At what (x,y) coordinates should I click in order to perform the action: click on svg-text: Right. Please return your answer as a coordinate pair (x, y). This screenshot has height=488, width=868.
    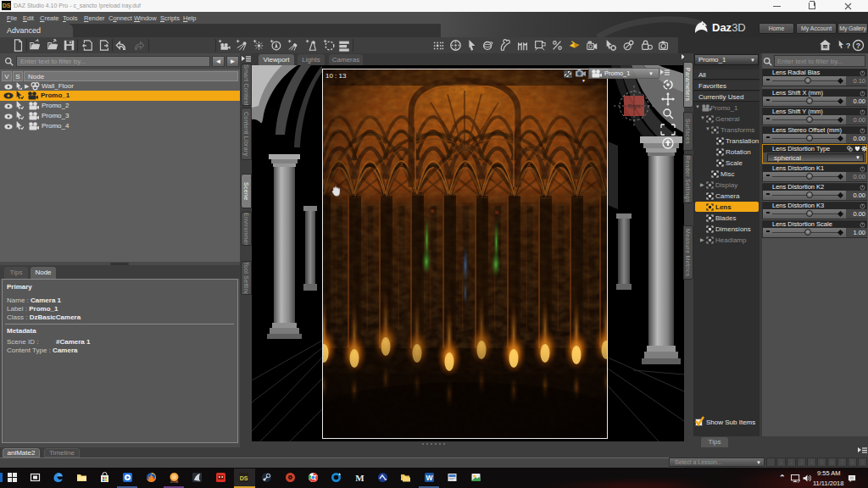
    Looking at the image, I should click on (634, 107).